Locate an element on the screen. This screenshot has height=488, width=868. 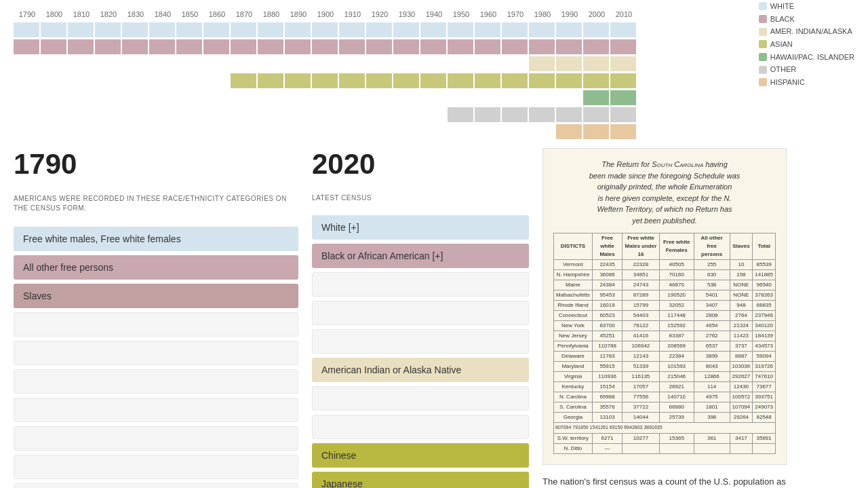
year-label: 1930 is located at coordinates (407, 14).